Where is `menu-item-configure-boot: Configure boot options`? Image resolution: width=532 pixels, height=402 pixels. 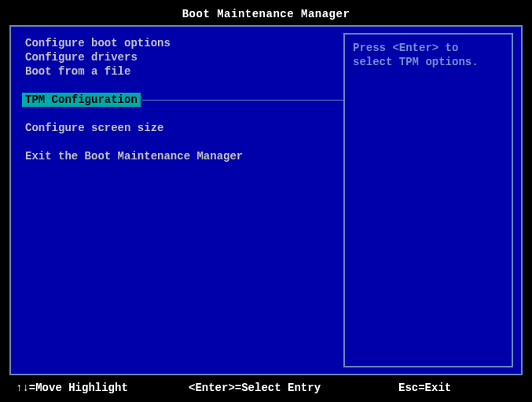 menu-item-configure-boot: Configure boot options is located at coordinates (182, 43).